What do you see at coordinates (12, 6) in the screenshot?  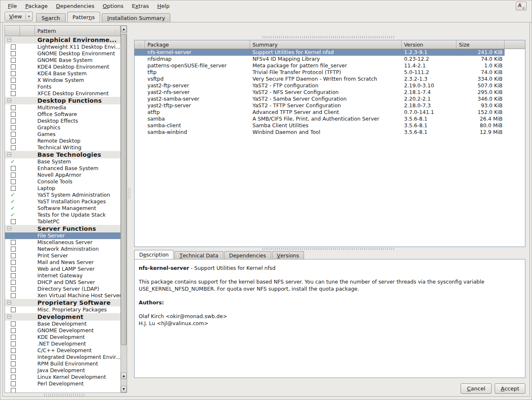 I see `menu-file: File` at bounding box center [12, 6].